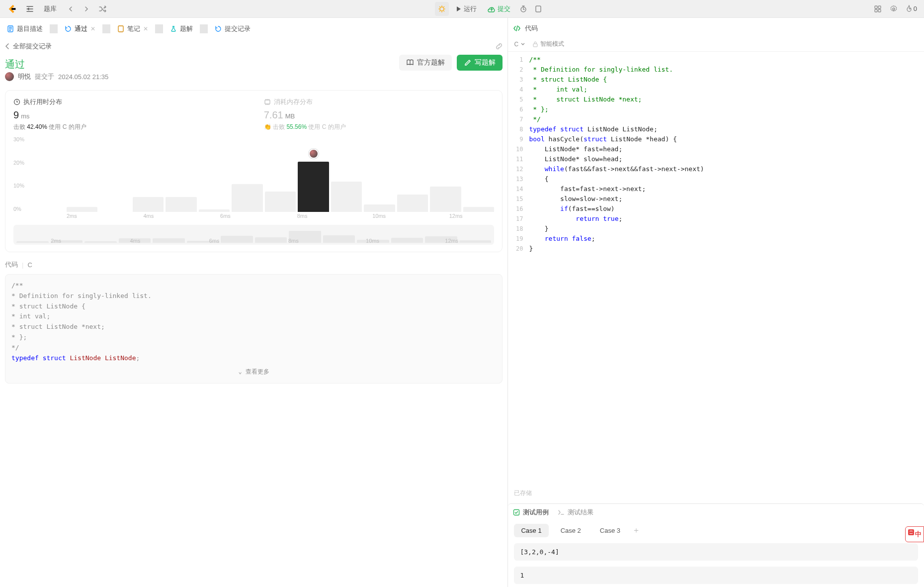  Describe the element at coordinates (173, 29) in the screenshot. I see `flask-icon` at that location.